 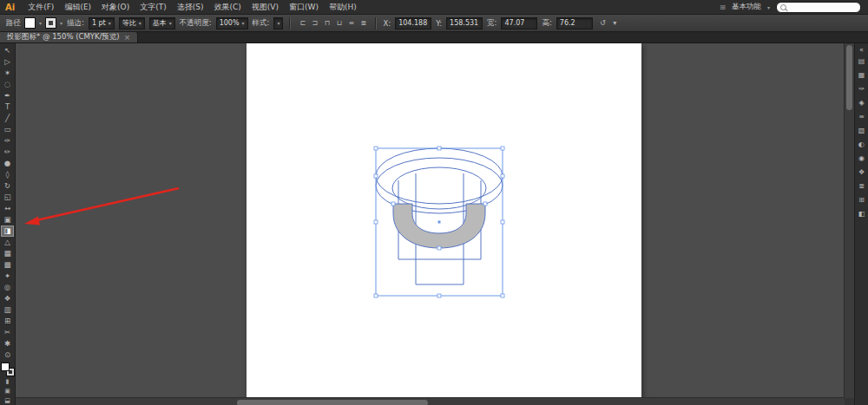 I want to click on tool-glyph: ▣, so click(x=7, y=219).